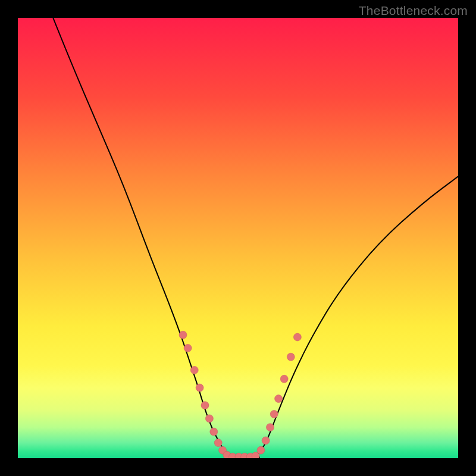  Describe the element at coordinates (413, 11) in the screenshot. I see `watermark-text: TheBottleneck.com` at that location.